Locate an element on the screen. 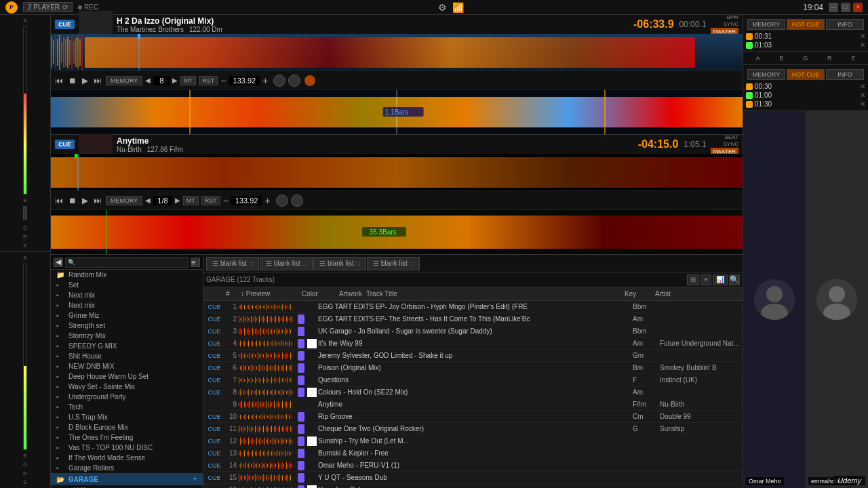 The width and height of the screenshot is (868, 488). lib-tab-2: ☰ blank list □ is located at coordinates (286, 264).